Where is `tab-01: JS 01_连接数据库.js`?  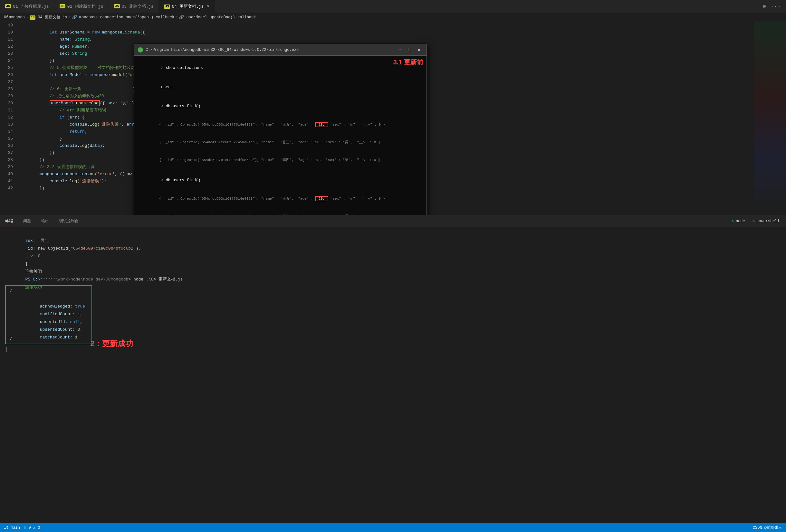 tab-01: JS 01_连接数据库.js is located at coordinates (27, 6).